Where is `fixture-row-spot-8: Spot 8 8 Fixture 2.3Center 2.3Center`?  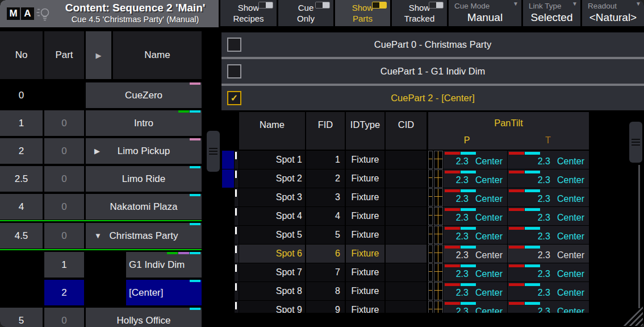 fixture-row-spot-8: Spot 8 8 Fixture 2.3Center 2.3Center is located at coordinates (433, 291).